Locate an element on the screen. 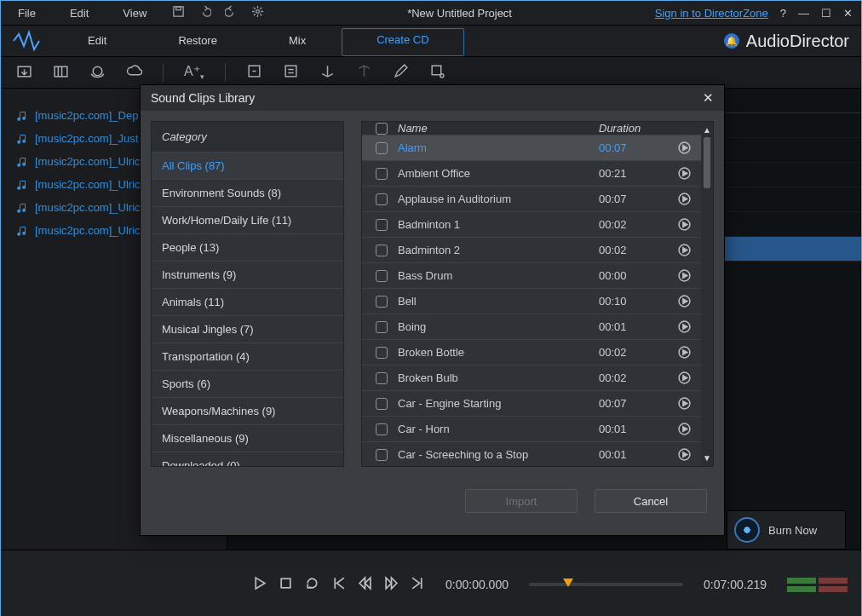  library-icon is located at coordinates (61, 72).